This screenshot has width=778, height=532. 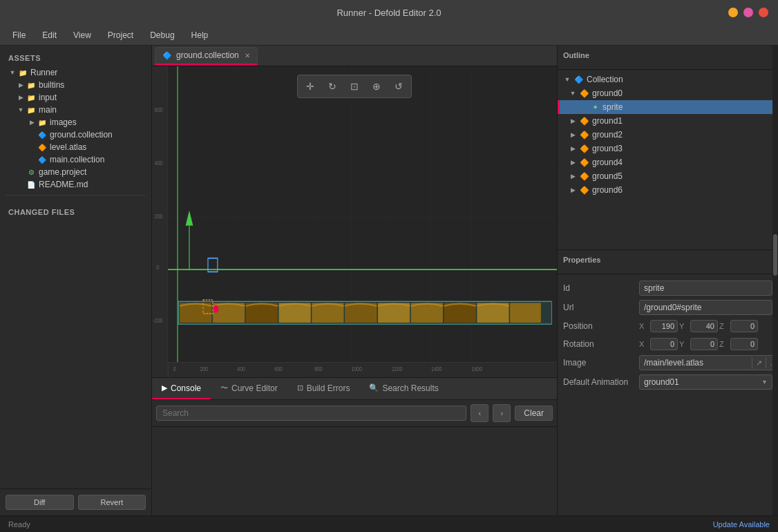 I want to click on sidebar-item-builtins: ▶ 📁 builtins, so click(x=76, y=85).